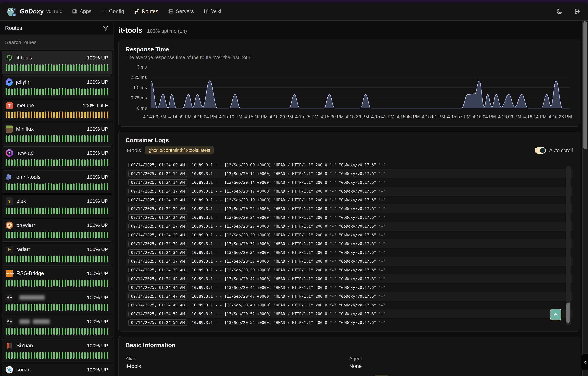  I want to click on theme-toggle-button, so click(559, 11).